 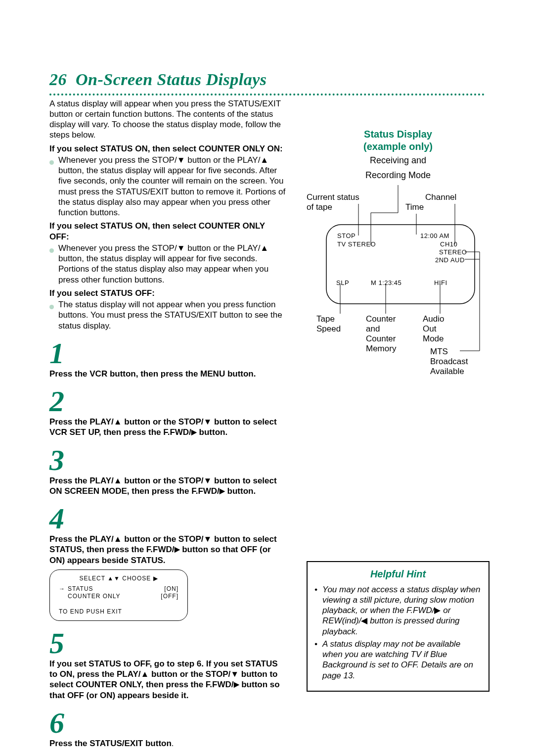 I want to click on status-display-heading: Status Display, so click(x=398, y=135).